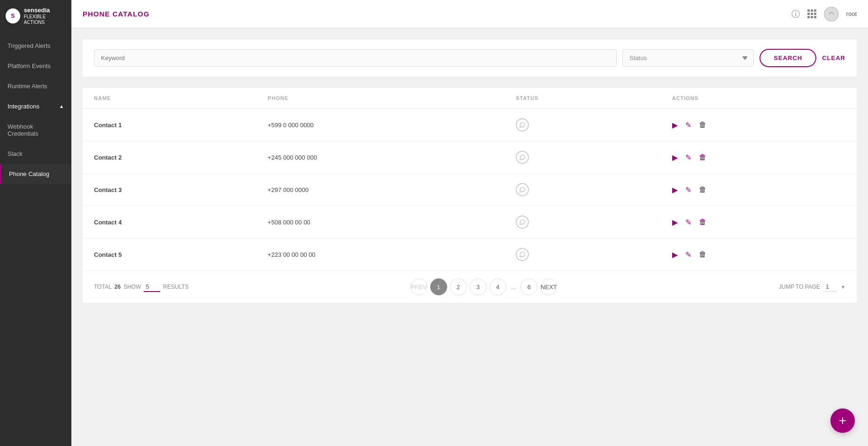 Image resolution: width=868 pixels, height=446 pixels. Describe the element at coordinates (796, 14) in the screenshot. I see `help-icon: ⓘ` at that location.